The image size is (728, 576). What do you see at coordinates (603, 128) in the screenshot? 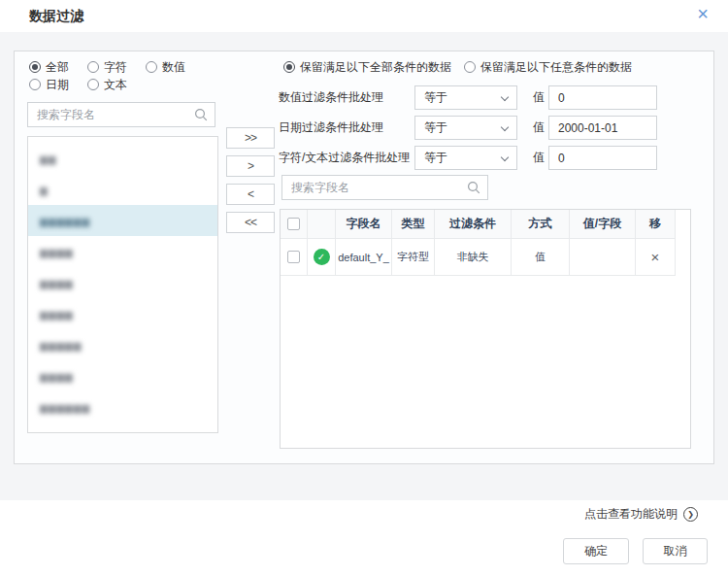
I see `date-value-input` at bounding box center [603, 128].